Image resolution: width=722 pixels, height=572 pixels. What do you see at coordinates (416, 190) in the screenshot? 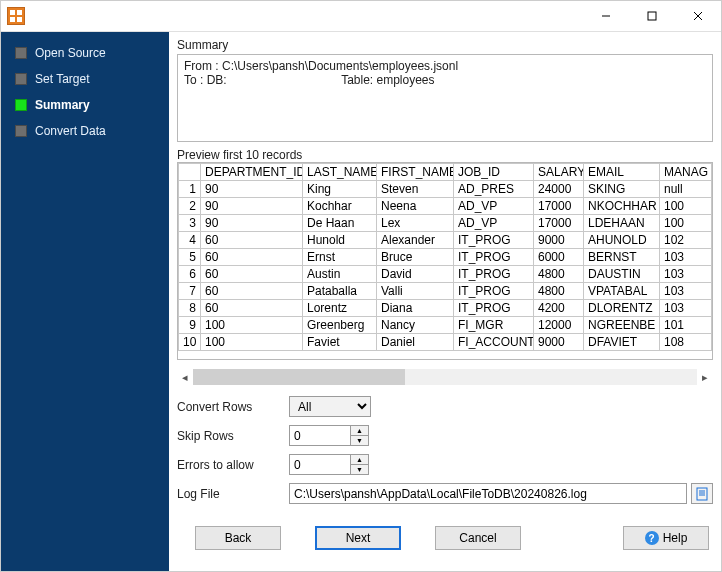
I see `table-cell: Steven` at bounding box center [416, 190].